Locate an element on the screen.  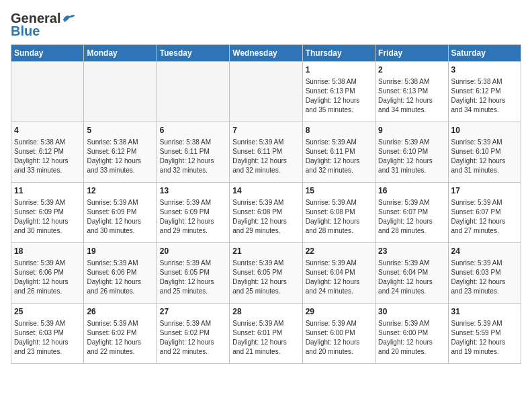
day-cell: 3Sunrise: 5:38 AM Sunset: 6:12 PM Daylig… is located at coordinates (484, 92).